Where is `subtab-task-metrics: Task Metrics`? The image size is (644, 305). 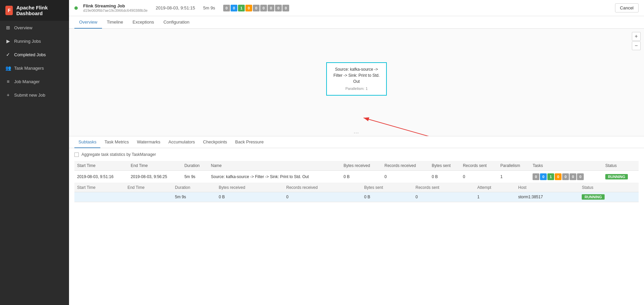 subtab-task-metrics: Task Metrics is located at coordinates (116, 142).